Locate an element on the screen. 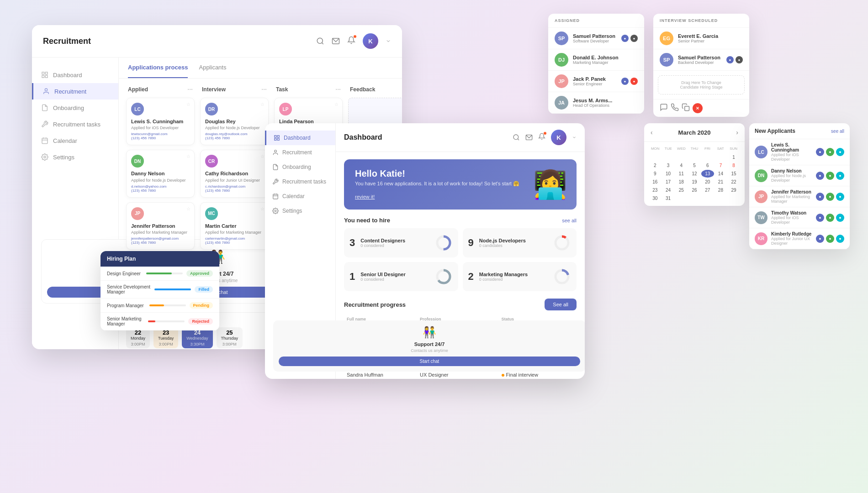 The image size is (868, 493). cal-date-cell: 27 is located at coordinates (708, 190).